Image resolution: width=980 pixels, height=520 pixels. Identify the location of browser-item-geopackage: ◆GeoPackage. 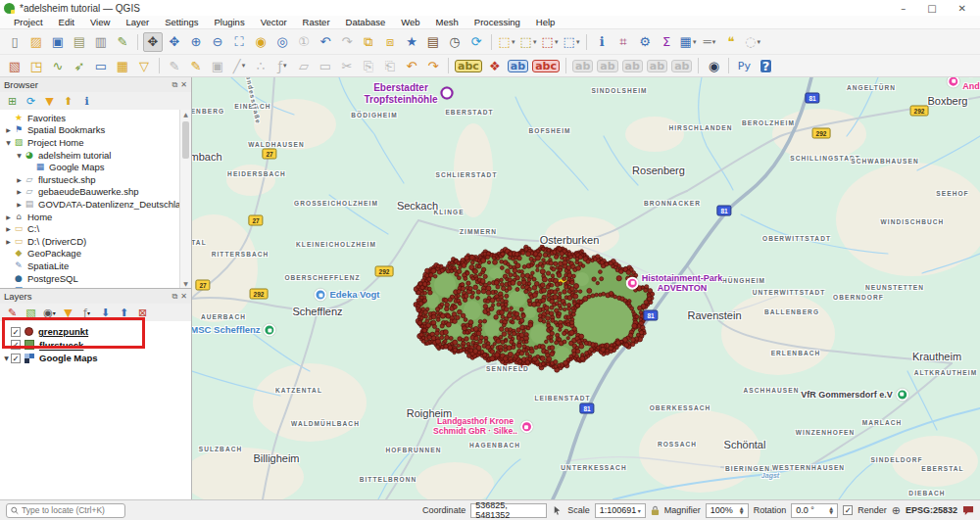
(96, 255).